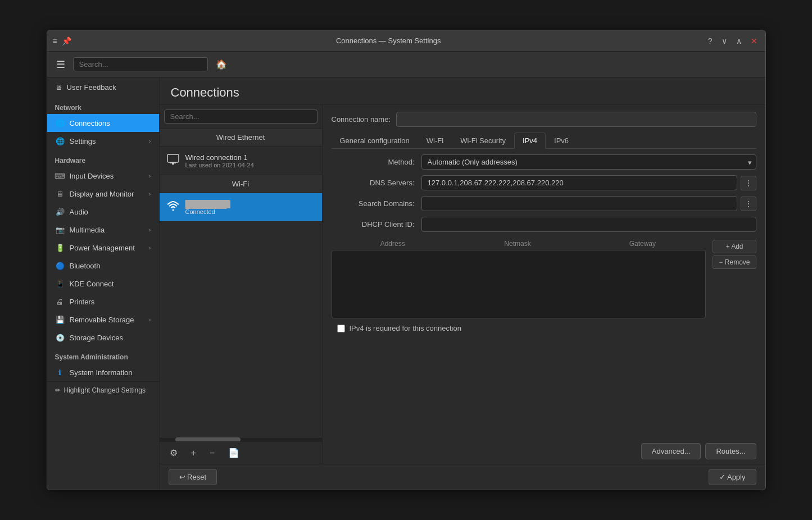  Describe the element at coordinates (361, 119) in the screenshot. I see `connection-name-label: Connection name:` at that location.